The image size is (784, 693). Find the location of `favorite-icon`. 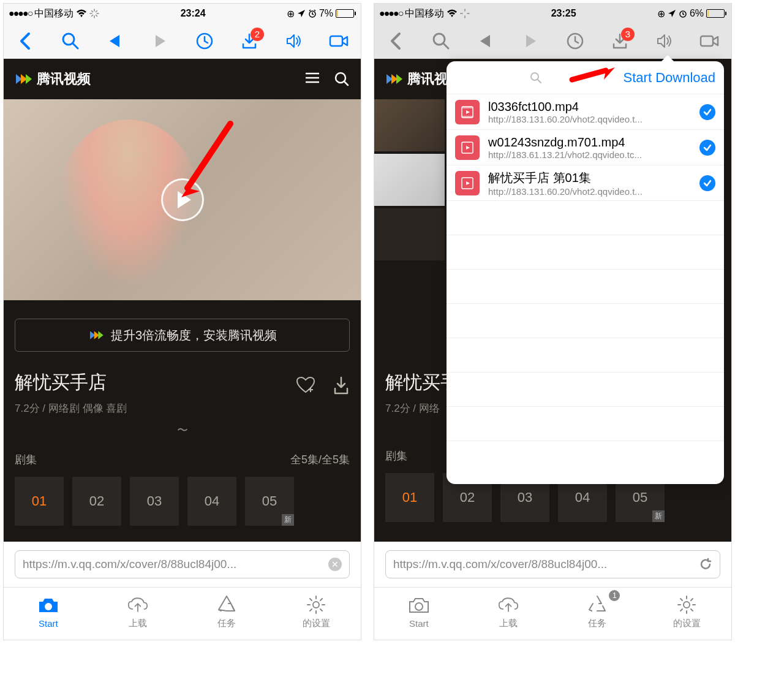

favorite-icon is located at coordinates (306, 385).